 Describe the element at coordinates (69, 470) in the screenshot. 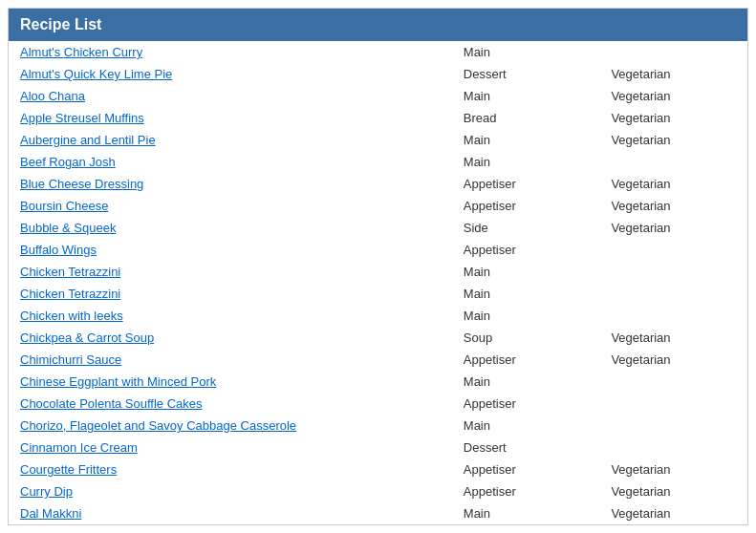

I see `recipe-link: Courgette Fritters` at that location.